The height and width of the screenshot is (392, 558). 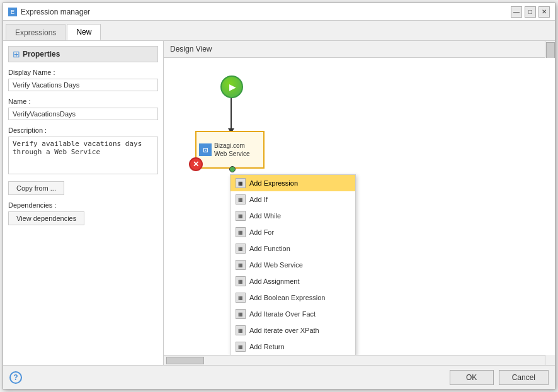 What do you see at coordinates (83, 72) in the screenshot?
I see `display-name-label: Display Name :` at bounding box center [83, 72].